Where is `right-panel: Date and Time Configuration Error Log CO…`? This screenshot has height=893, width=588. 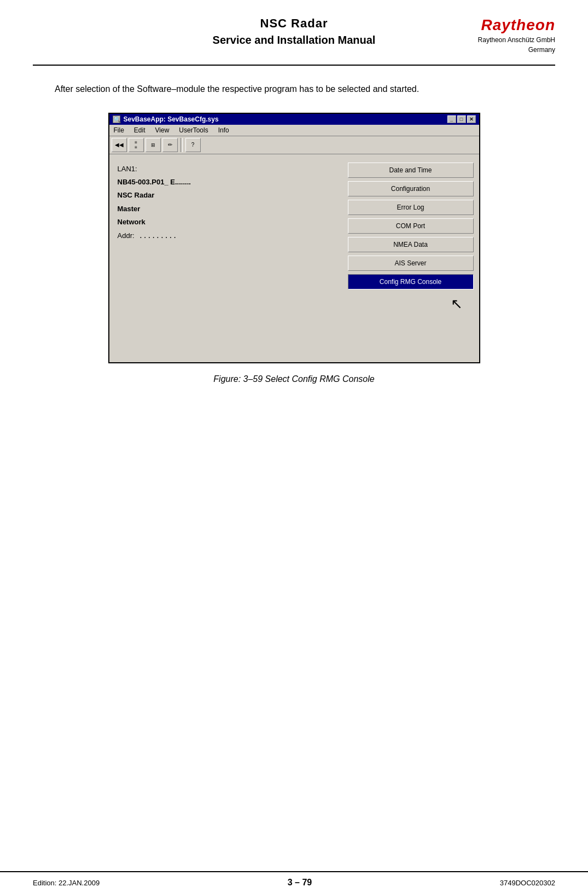 right-panel: Date and Time Configuration Error Log CO… is located at coordinates (411, 258).